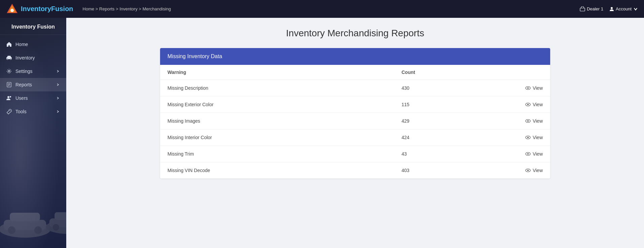 The width and height of the screenshot is (644, 248). What do you see at coordinates (40, 9) in the screenshot?
I see `logo: InventoryFusion` at bounding box center [40, 9].